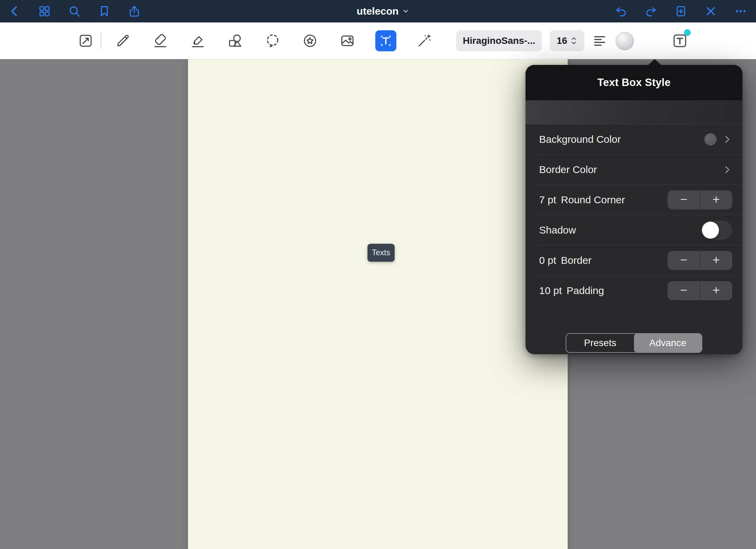  I want to click on round-corner-label: Round Corner, so click(593, 200).